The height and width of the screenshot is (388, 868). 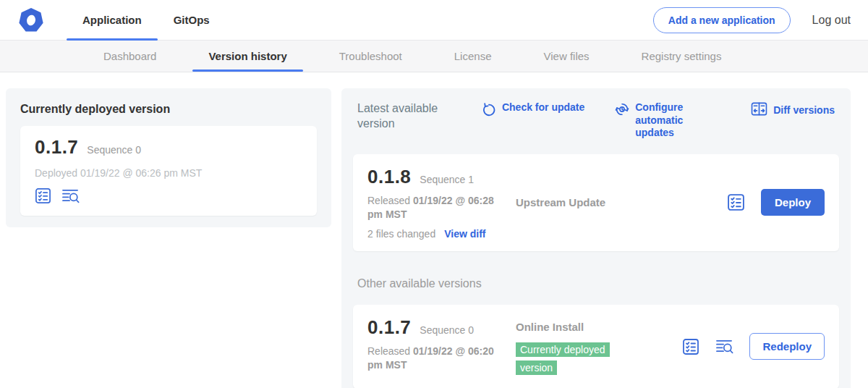 I want to click on tab-label: View files, so click(x=566, y=56).